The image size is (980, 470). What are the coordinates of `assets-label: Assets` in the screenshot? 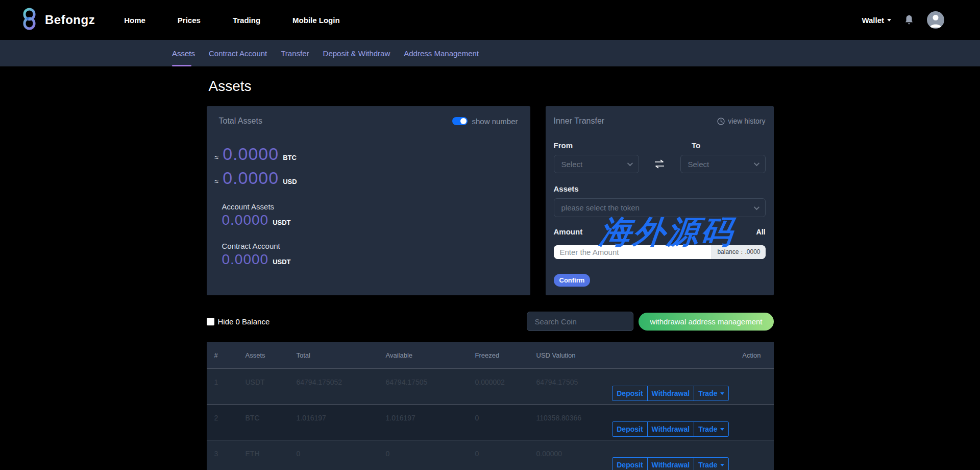 It's located at (659, 189).